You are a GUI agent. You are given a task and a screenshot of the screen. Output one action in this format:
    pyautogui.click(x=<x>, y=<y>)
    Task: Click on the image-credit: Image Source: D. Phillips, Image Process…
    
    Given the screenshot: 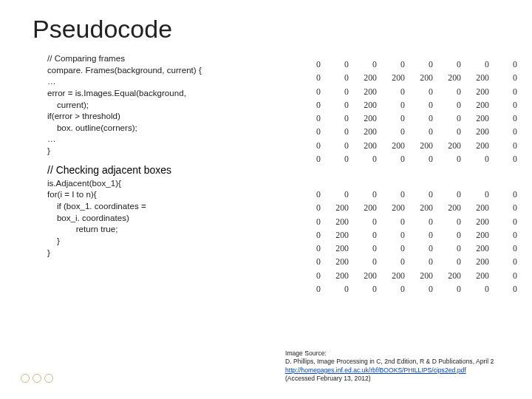 What is the action you would take?
    pyautogui.click(x=389, y=366)
    